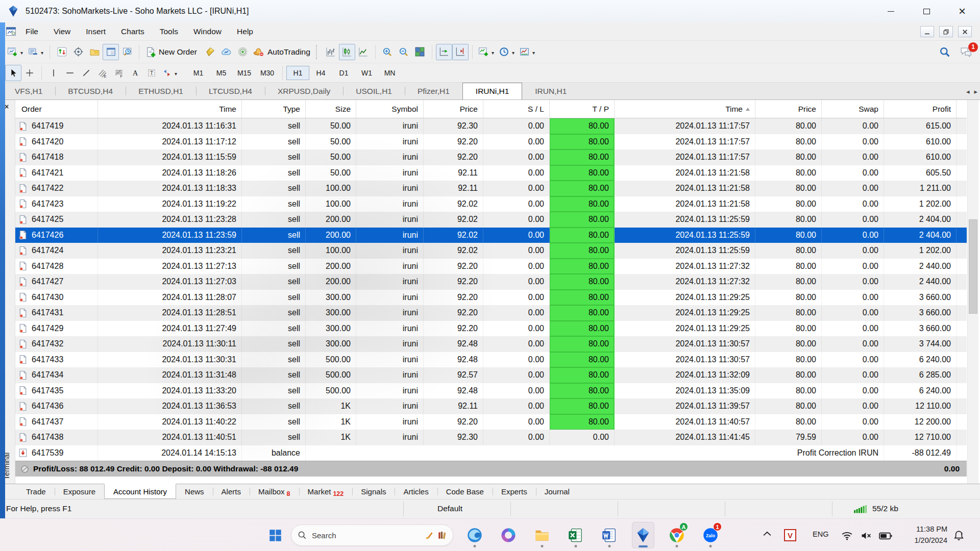  I want to click on history-row-6417437: 64174372024.01.13 11:40:22sell1Kiruni92.…, so click(491, 422).